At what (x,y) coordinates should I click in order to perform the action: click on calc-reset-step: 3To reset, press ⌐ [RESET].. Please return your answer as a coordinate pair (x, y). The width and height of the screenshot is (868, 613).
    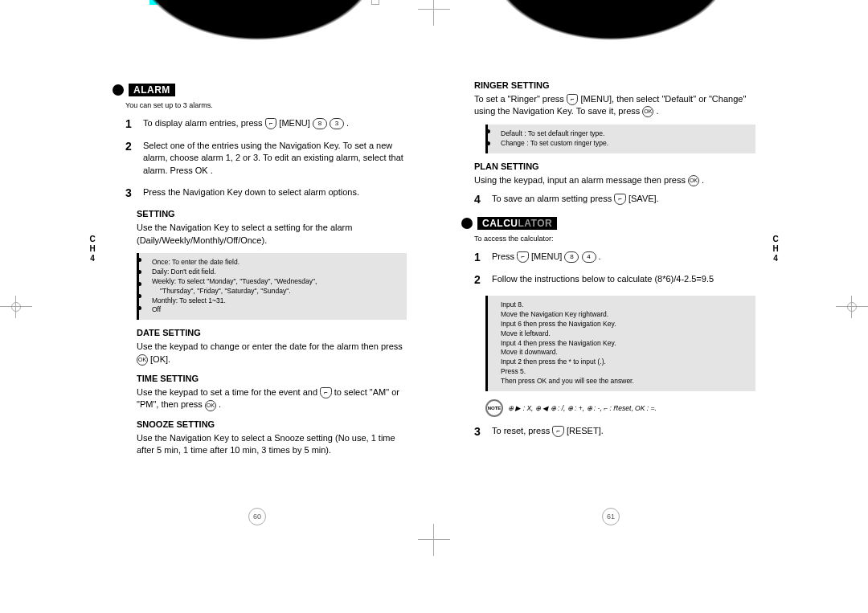
    Looking at the image, I should click on (615, 431).